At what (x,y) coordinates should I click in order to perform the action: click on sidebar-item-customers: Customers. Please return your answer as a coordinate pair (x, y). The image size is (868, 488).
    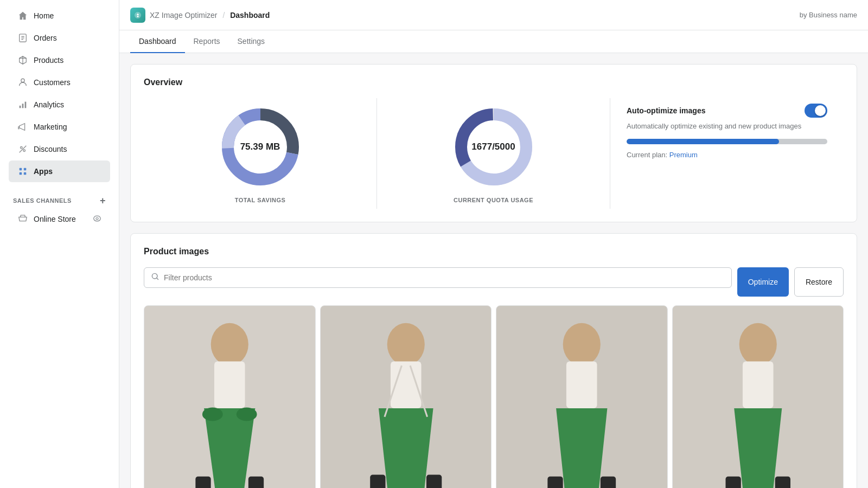
    Looking at the image, I should click on (60, 82).